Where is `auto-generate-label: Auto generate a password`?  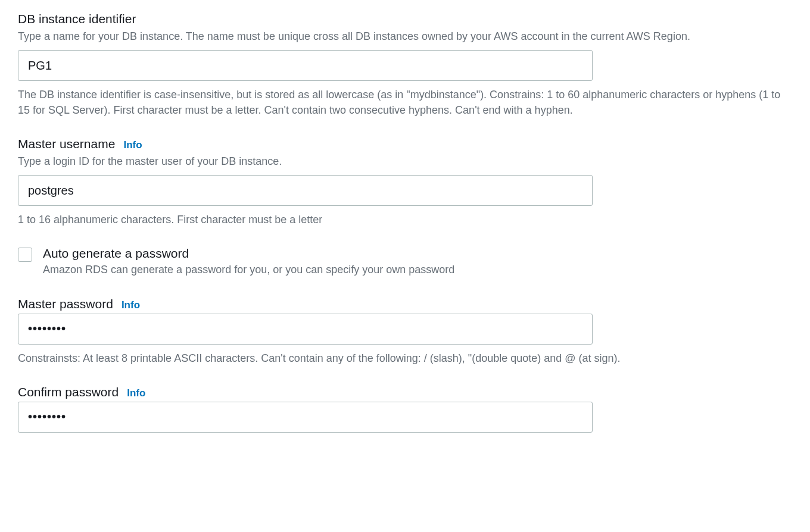
auto-generate-label: Auto generate a password is located at coordinates (418, 254).